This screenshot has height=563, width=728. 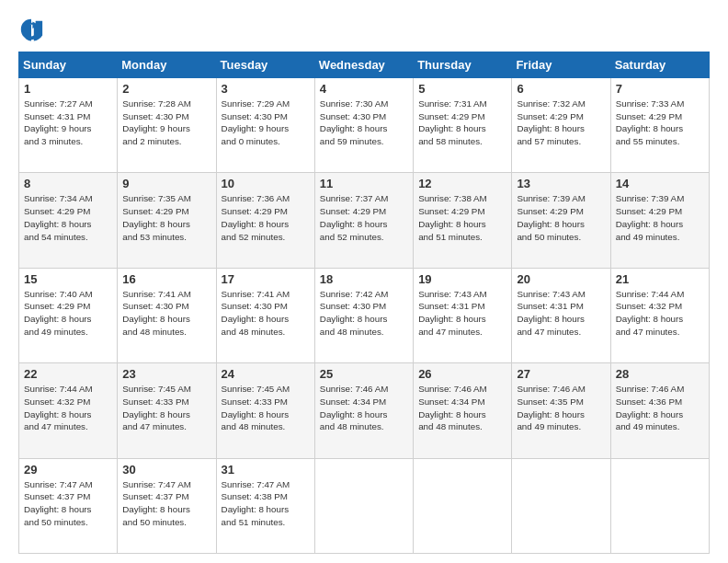 What do you see at coordinates (266, 373) in the screenshot?
I see `day-number: 24` at bounding box center [266, 373].